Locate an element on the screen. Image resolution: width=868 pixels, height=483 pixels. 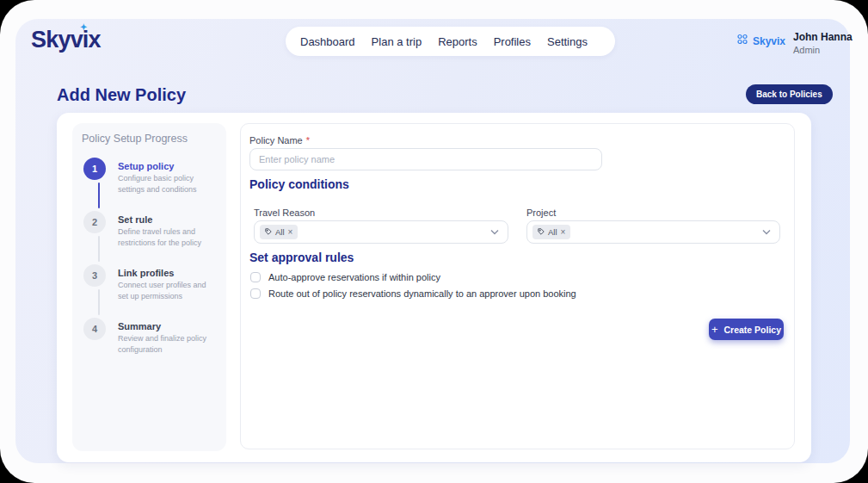
project-label: Project is located at coordinates (541, 213).